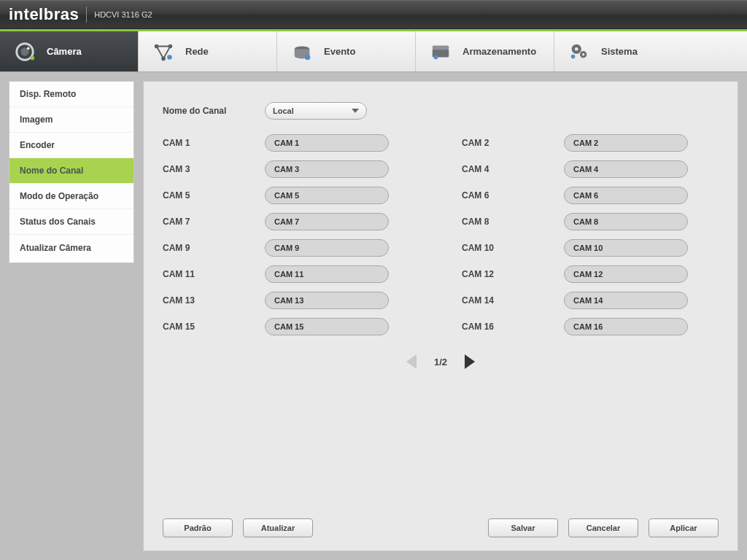  What do you see at coordinates (197, 51) in the screenshot?
I see `tab-label: Rede` at bounding box center [197, 51].